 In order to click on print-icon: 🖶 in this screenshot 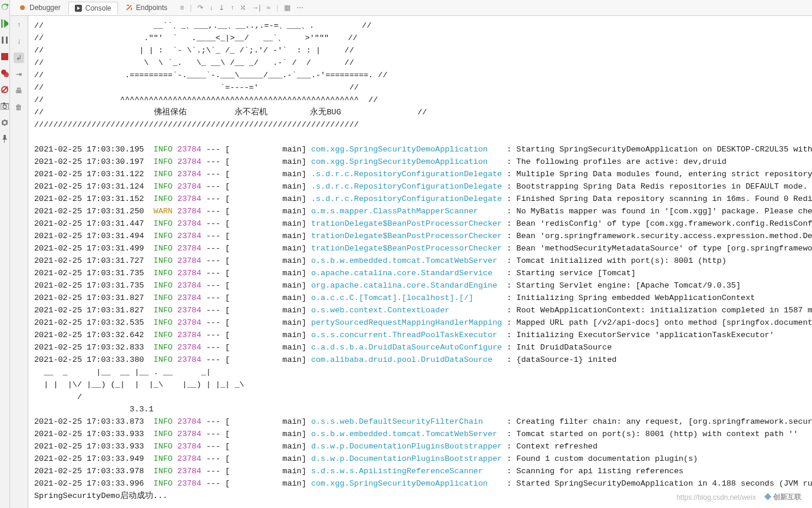, I will do `click(19, 91)`.